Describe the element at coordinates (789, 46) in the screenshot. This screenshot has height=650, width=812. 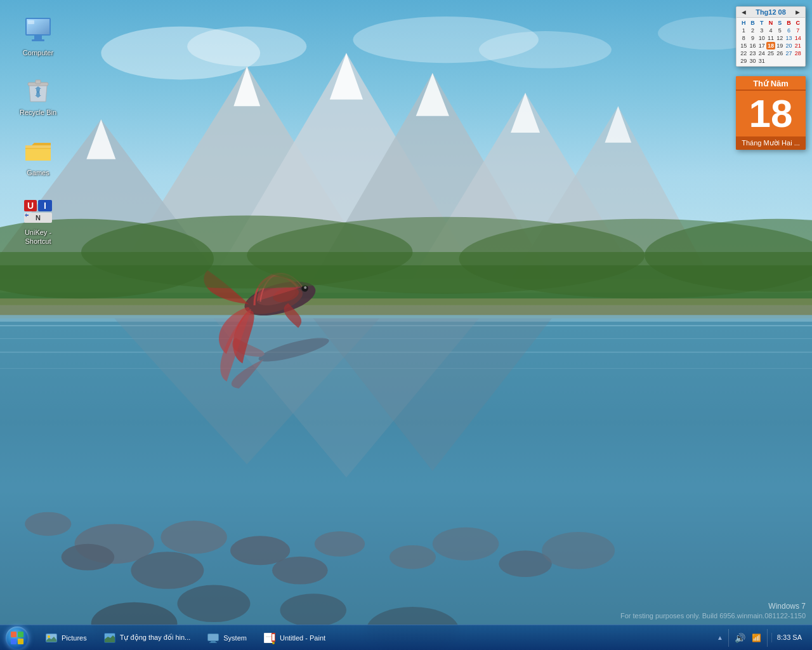
I see `calendar-day: 20` at that location.